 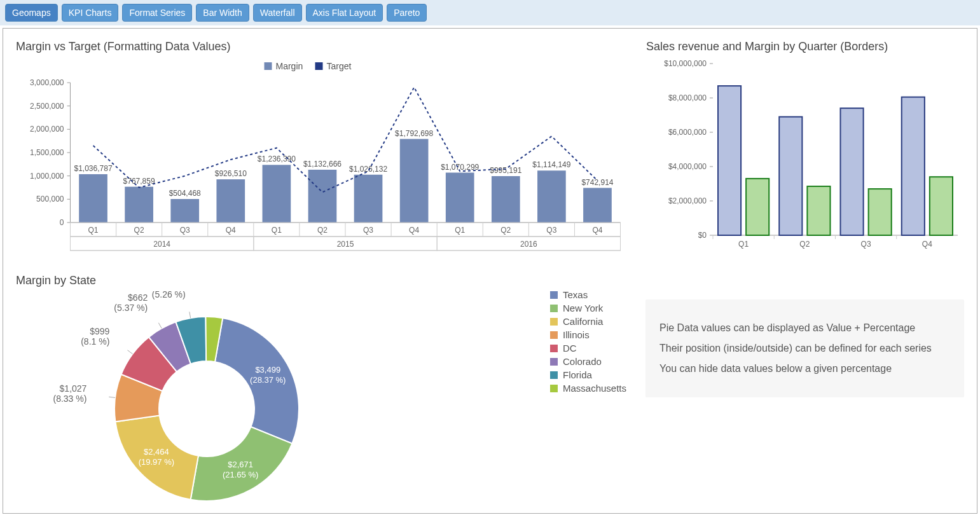 I want to click on tab-waterfall: Waterfall, so click(x=277, y=13).